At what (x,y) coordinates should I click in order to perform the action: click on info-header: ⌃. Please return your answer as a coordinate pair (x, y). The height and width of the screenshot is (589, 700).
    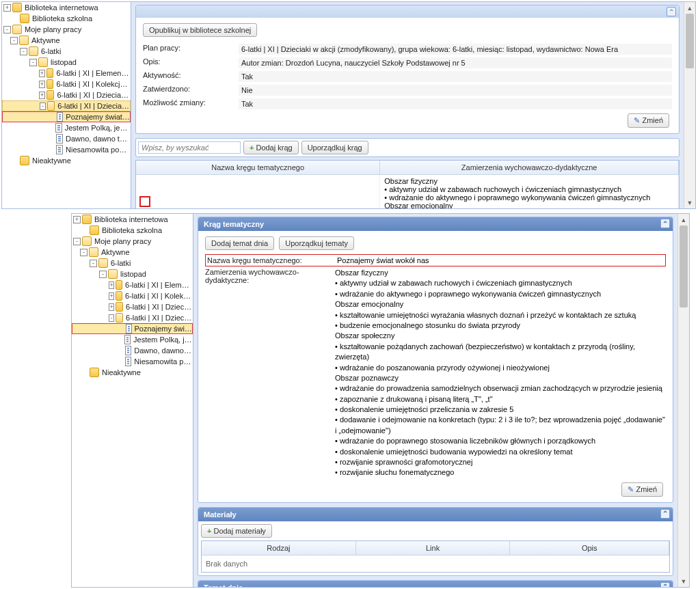
    Looking at the image, I should click on (407, 12).